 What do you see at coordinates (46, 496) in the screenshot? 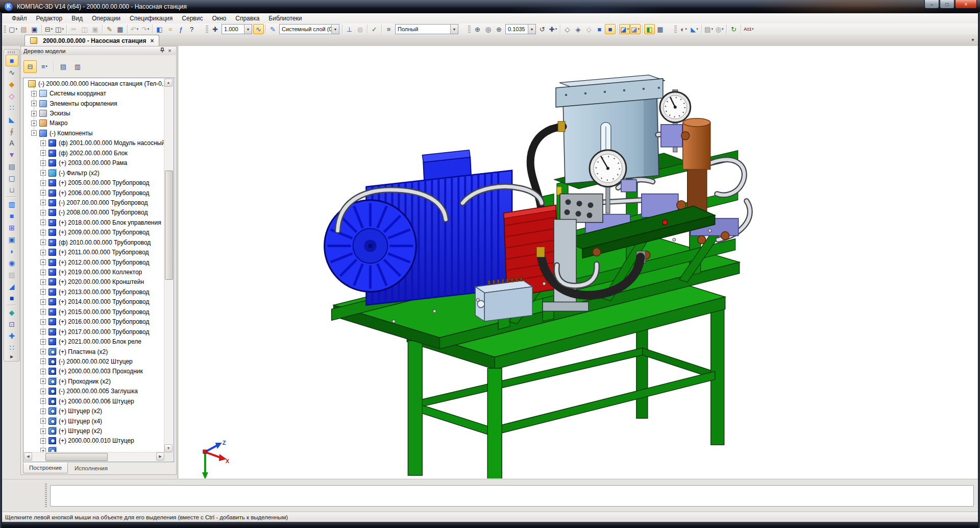
I see `drag-handle` at bounding box center [46, 496].